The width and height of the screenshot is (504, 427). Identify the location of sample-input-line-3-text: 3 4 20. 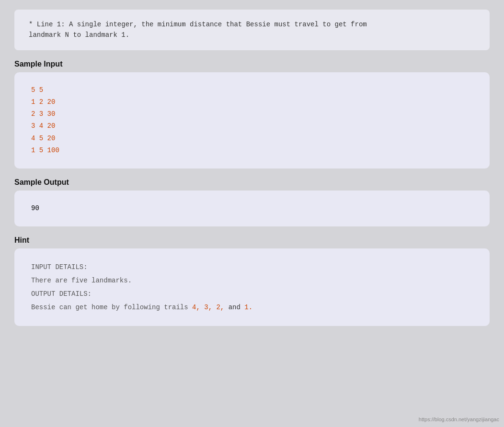
(43, 126).